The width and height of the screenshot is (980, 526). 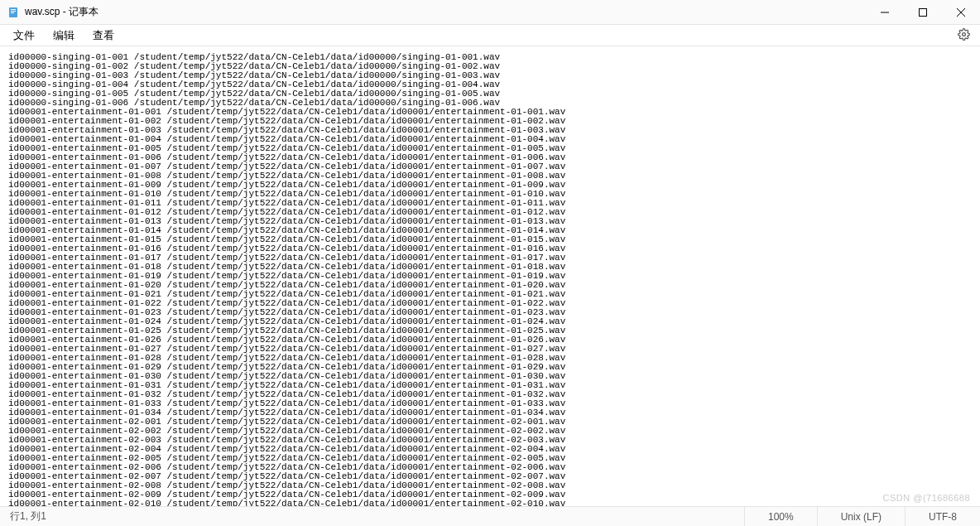 What do you see at coordinates (24, 36) in the screenshot?
I see `menu-file: 文件` at bounding box center [24, 36].